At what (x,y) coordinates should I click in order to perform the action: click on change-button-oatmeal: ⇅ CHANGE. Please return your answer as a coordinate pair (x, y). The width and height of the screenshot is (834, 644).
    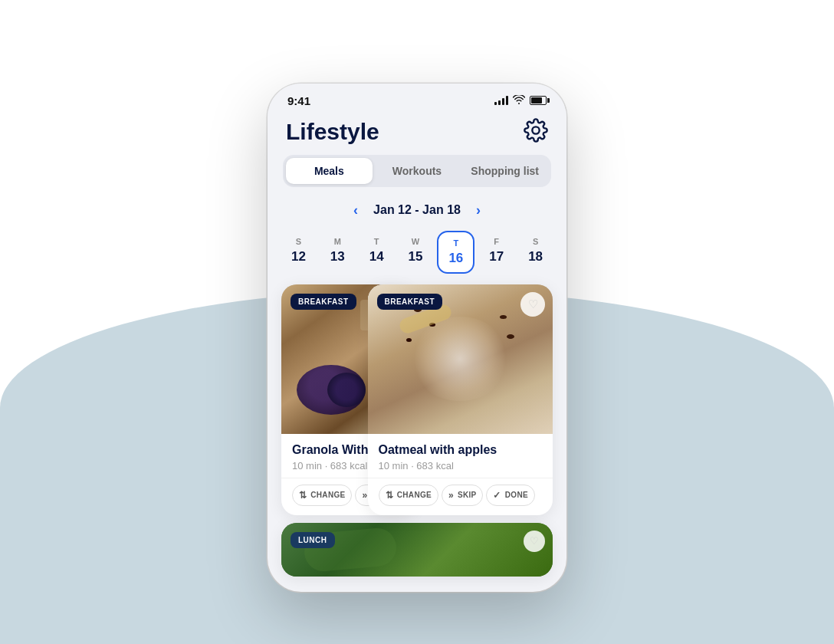
    Looking at the image, I should click on (409, 495).